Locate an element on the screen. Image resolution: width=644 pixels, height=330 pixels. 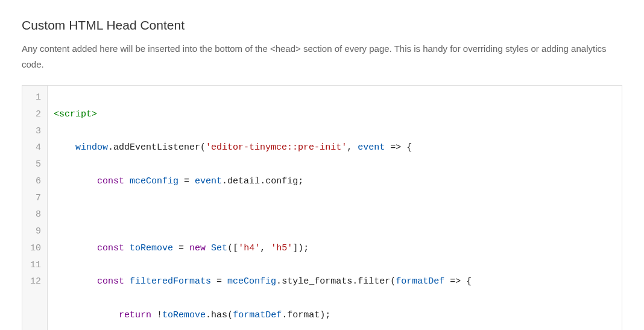
code-line: const filteredFormats = mceConfig.style_… is located at coordinates (335, 282).